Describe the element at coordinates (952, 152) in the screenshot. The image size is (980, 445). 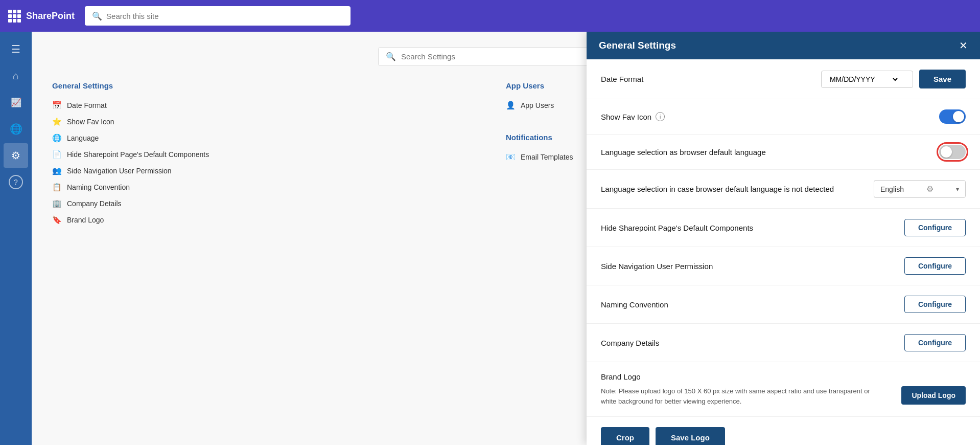
I see `lang-default-toggle` at that location.